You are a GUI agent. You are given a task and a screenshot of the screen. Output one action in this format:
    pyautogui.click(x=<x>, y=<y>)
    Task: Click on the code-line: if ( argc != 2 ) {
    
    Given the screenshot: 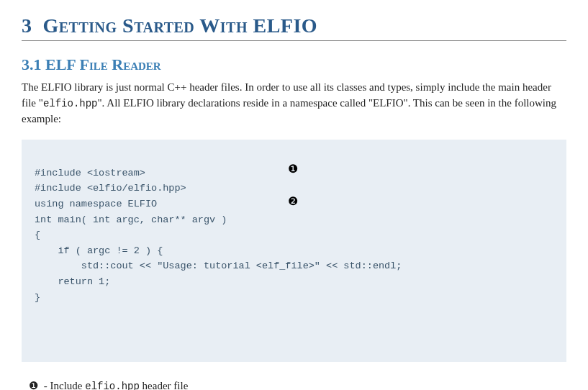 What is the action you would take?
    pyautogui.click(x=294, y=251)
    